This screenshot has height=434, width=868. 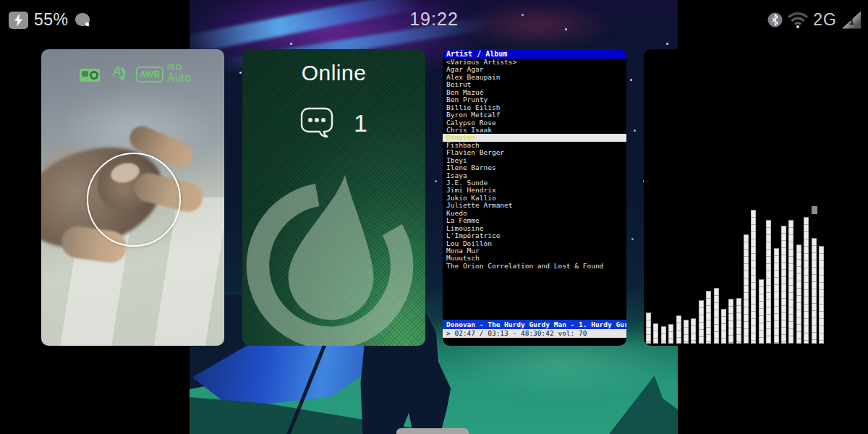 I want to click on unread-count: 1, so click(x=360, y=123).